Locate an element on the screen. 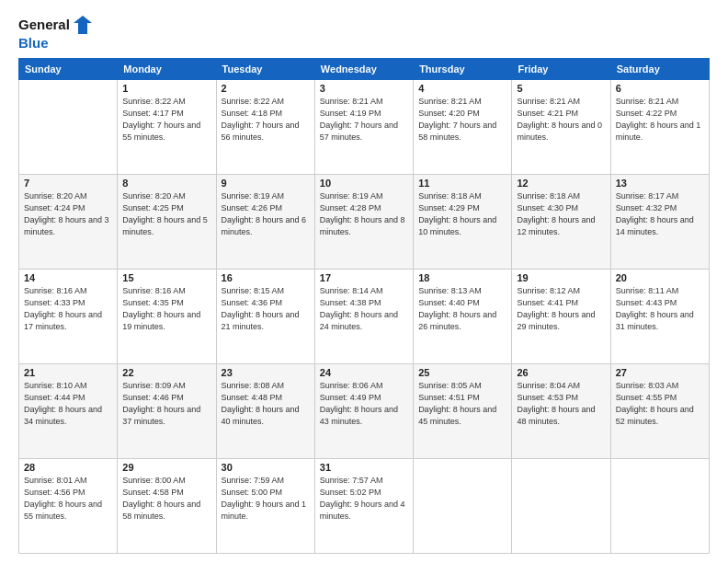 The width and height of the screenshot is (728, 563). day-number: 14 is located at coordinates (68, 278).